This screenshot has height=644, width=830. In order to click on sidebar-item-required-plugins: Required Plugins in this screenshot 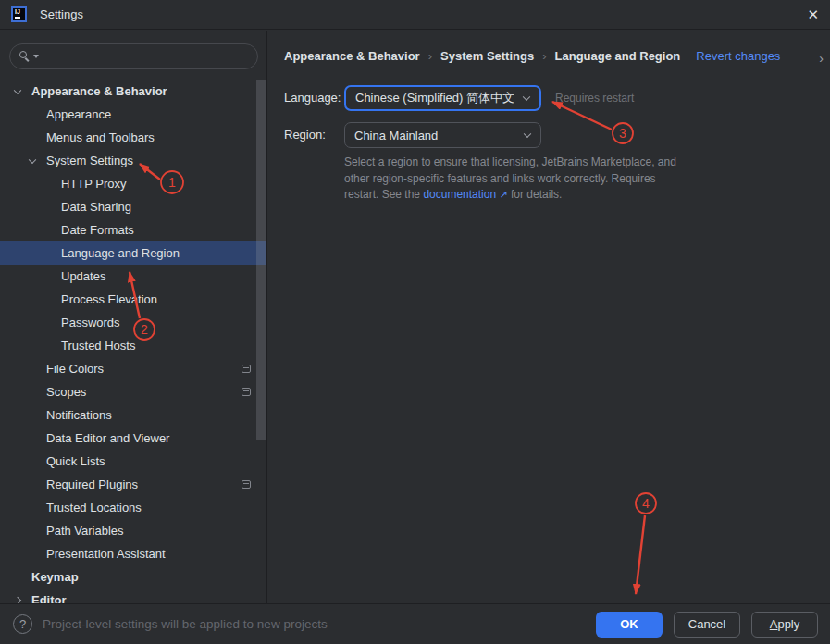, I will do `click(133, 485)`.